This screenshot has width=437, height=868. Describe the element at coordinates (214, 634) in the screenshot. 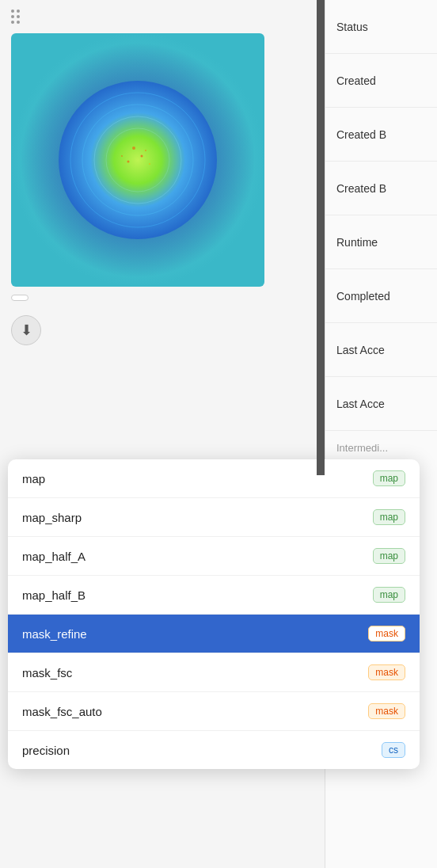

I see `dropdown-item: mask_refinemask` at that location.